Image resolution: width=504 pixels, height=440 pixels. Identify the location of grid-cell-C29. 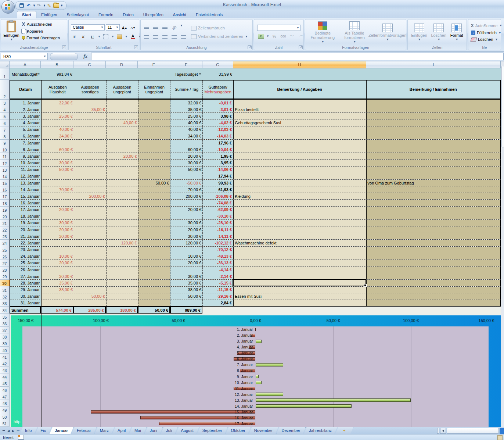
(90, 276).